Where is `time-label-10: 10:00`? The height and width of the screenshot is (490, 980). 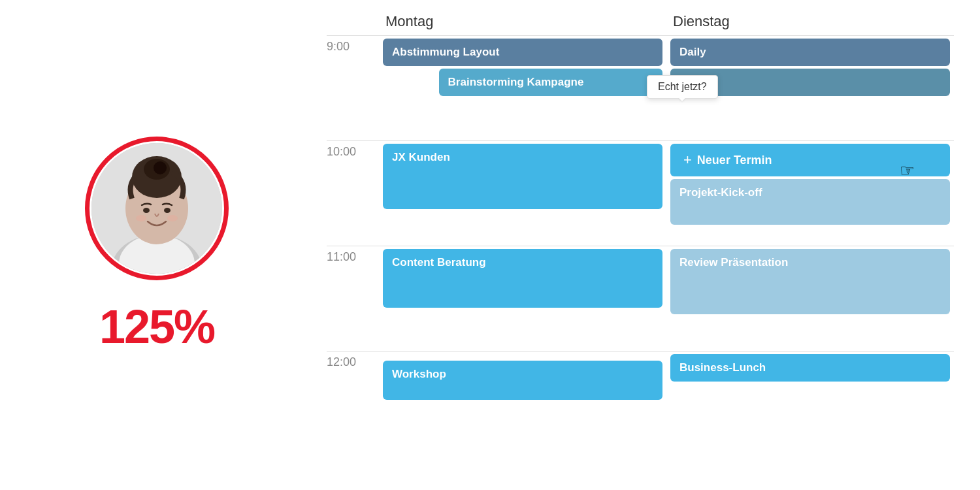 time-label-10: 10:00 is located at coordinates (353, 150).